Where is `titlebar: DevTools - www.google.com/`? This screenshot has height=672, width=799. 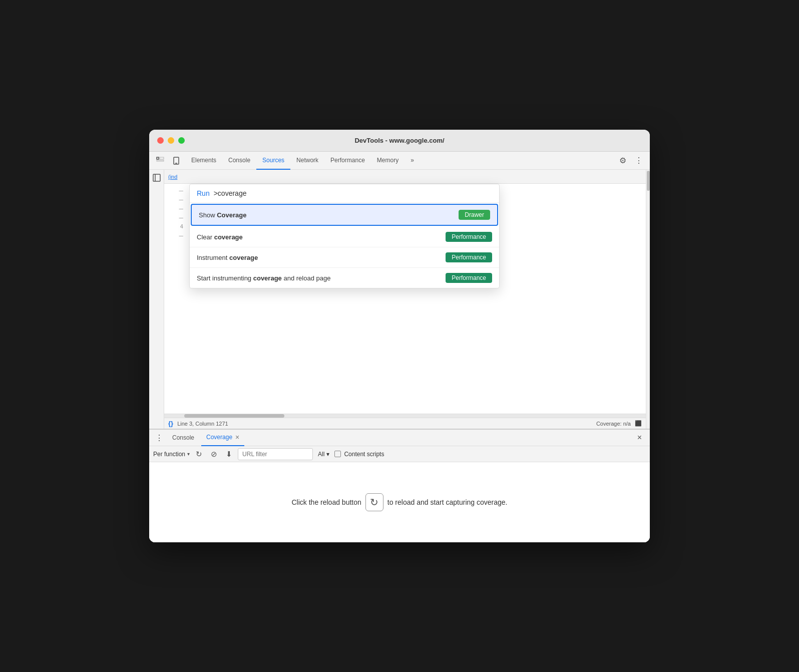
titlebar: DevTools - www.google.com/ is located at coordinates (400, 141).